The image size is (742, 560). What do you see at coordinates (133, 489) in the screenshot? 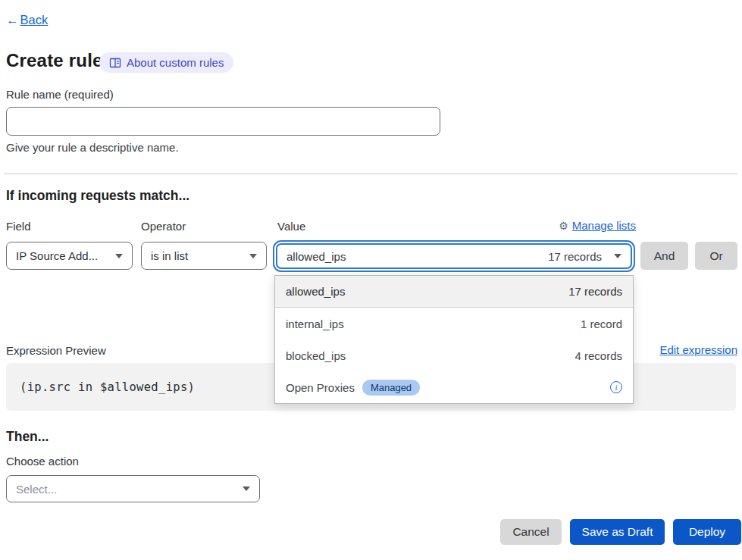
I see `action-select: Select...` at bounding box center [133, 489].